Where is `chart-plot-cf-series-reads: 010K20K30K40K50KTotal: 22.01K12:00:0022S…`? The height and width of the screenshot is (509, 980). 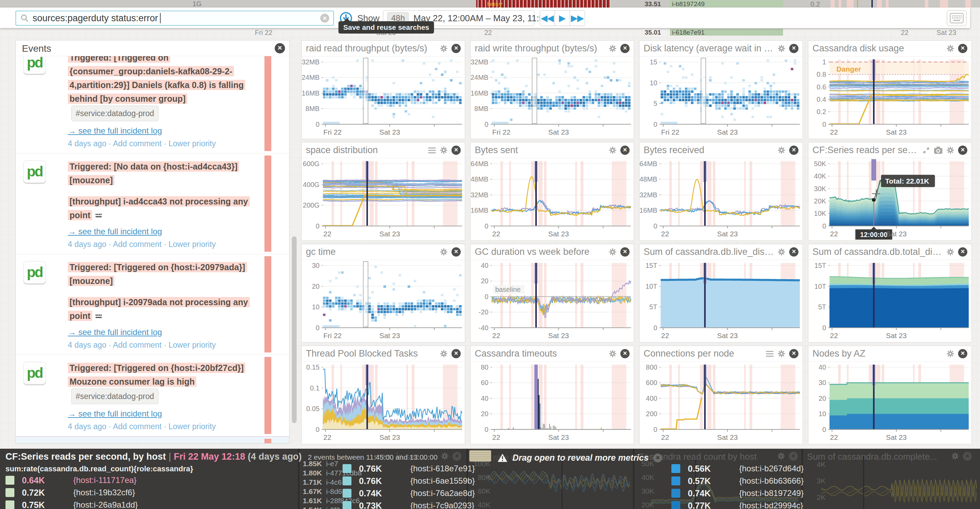 chart-plot-cf-series-reads: 010K20K30K40K50KTotal: 22.01K12:00:0022S… is located at coordinates (890, 199).